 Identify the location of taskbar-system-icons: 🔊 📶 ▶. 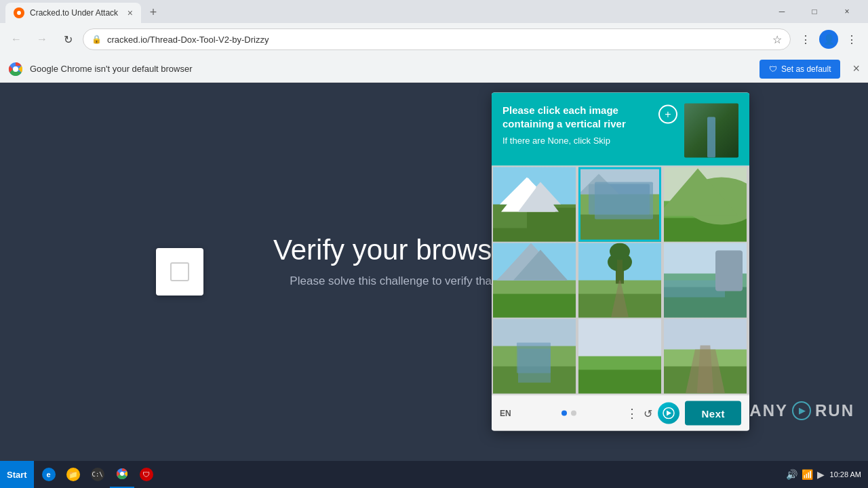
(806, 474).